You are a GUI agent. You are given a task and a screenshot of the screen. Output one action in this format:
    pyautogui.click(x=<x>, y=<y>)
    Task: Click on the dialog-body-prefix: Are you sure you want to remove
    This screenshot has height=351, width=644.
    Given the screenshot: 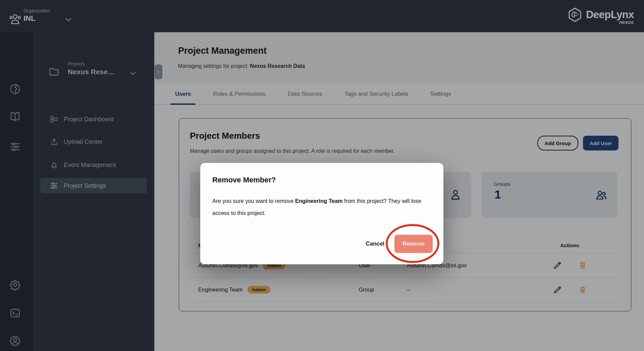 What is the action you would take?
    pyautogui.click(x=254, y=201)
    